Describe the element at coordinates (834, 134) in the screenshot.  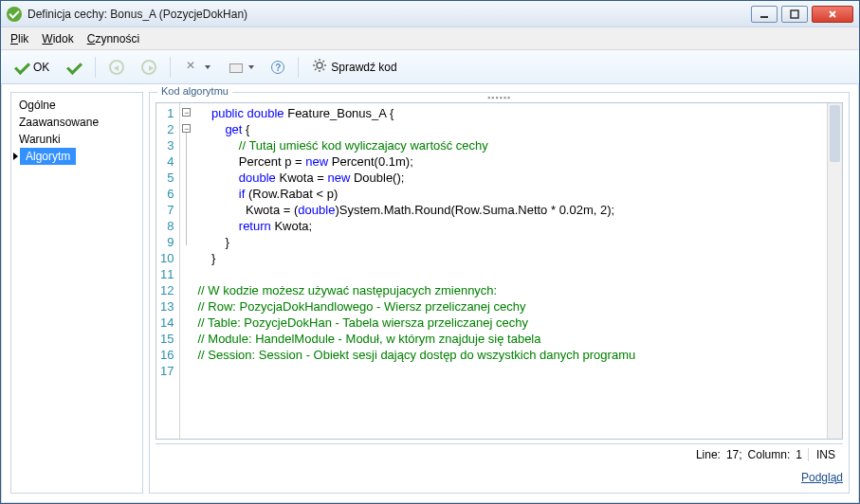
I see `scroll-thumb` at that location.